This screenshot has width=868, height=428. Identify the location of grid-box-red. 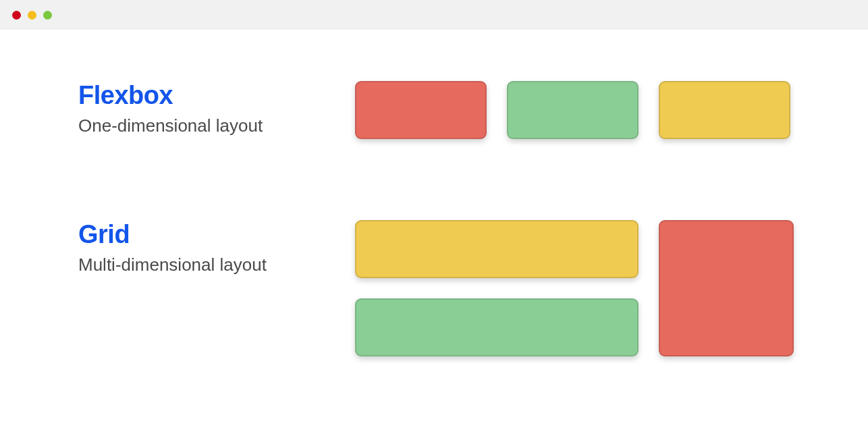
(726, 288).